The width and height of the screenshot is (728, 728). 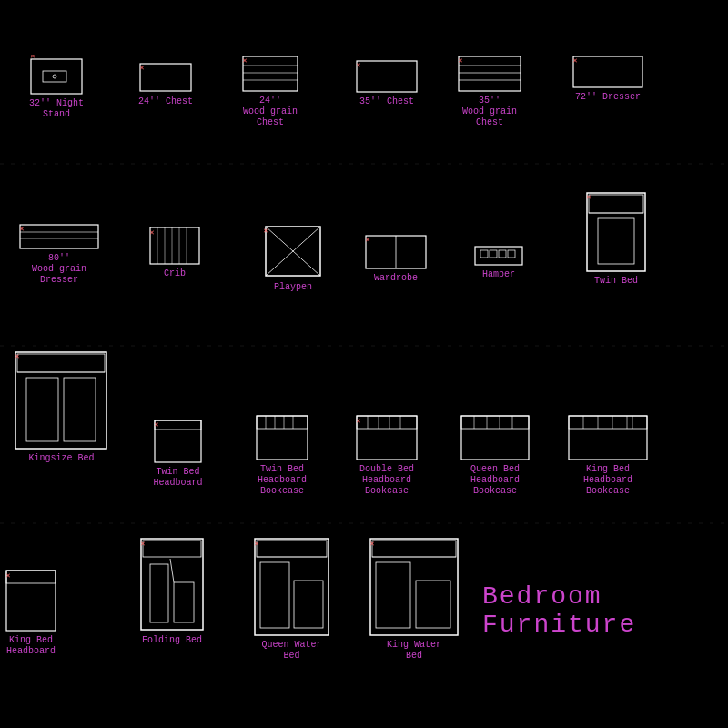 I want to click on chest-35-label: 35'' Chest, so click(x=387, y=102).